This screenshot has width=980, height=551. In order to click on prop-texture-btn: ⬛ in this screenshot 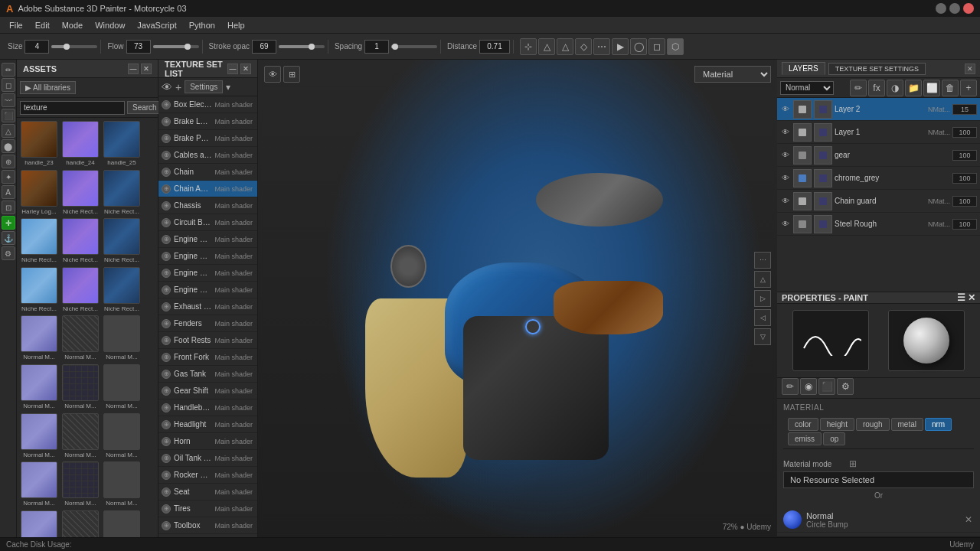, I will do `click(827, 386)`.